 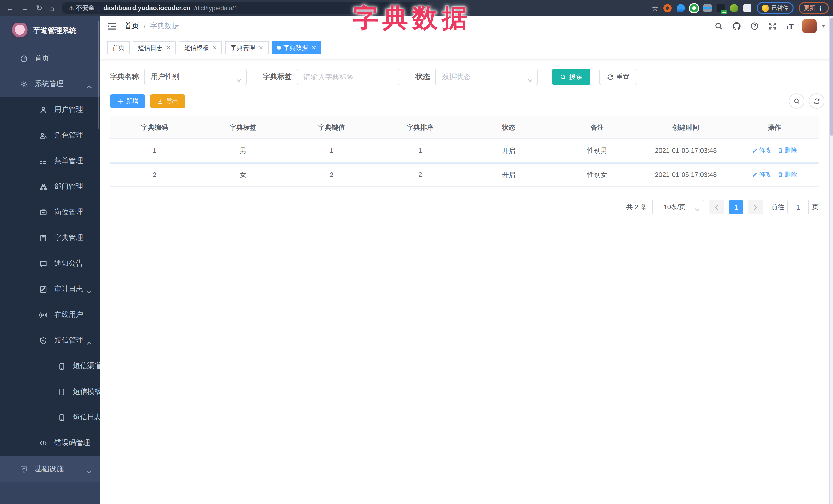 I want to click on extensions-puzzle-icon, so click(x=747, y=8).